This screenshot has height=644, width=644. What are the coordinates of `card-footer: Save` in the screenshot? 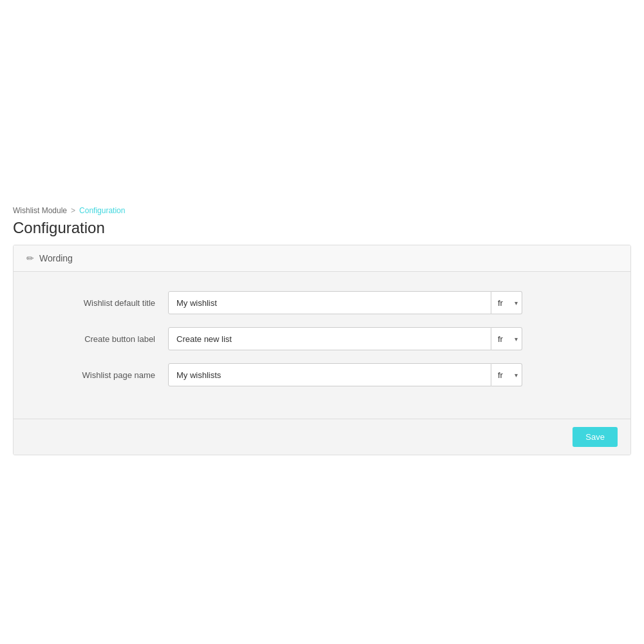 It's located at (322, 437).